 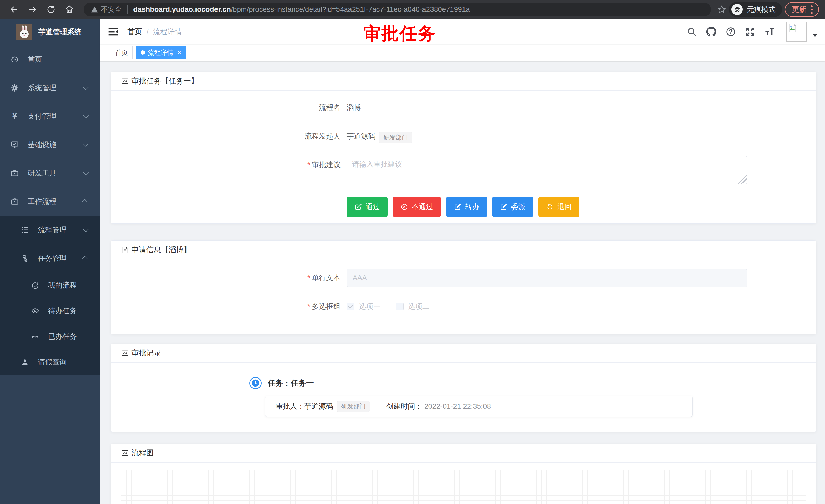 What do you see at coordinates (467, 207) in the screenshot?
I see `transfer-button: 转办` at bounding box center [467, 207].